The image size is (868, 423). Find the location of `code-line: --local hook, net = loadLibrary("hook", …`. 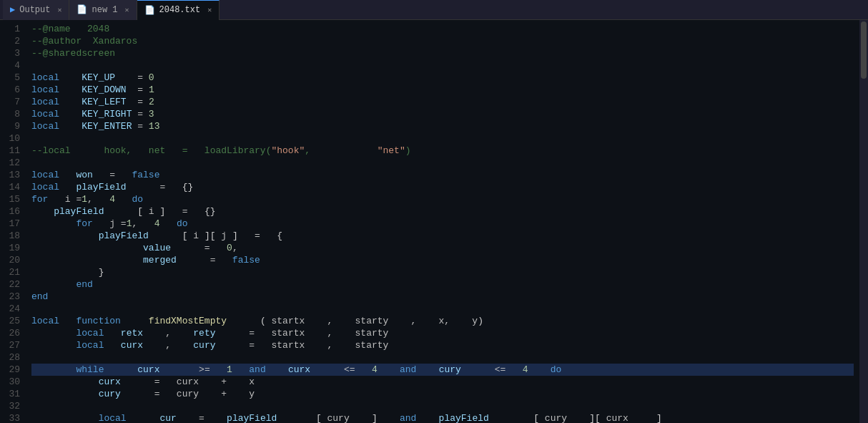

code-line: --local hook, net = loadLibrary("hook", … is located at coordinates (443, 150).